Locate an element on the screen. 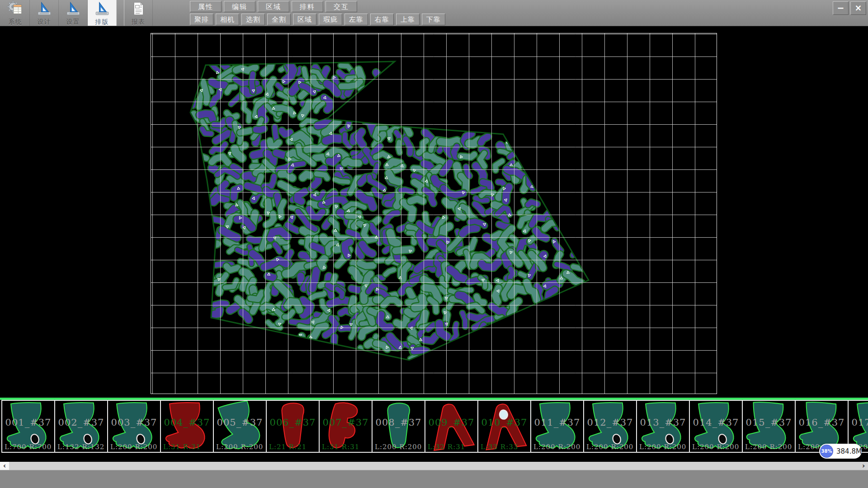 This screenshot has height=488, width=868. piece-thumbnail-10: 010_#37L:33 R:33 is located at coordinates (505, 427).